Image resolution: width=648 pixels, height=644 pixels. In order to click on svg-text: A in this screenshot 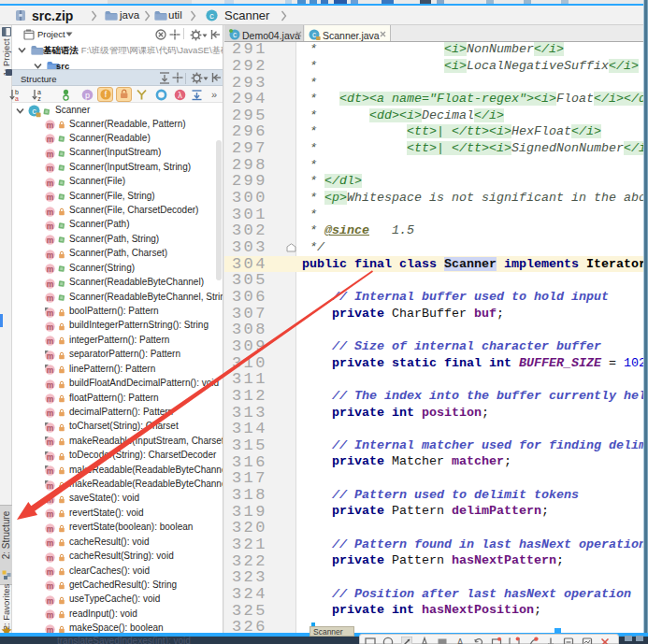, I will do `click(460, 641)`.